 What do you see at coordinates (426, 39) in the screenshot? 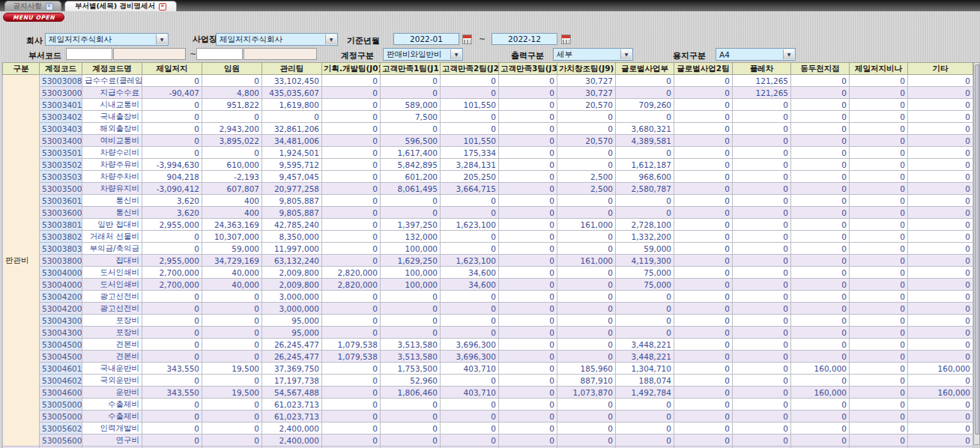
I see `base-period-from-input: 2022-01` at bounding box center [426, 39].